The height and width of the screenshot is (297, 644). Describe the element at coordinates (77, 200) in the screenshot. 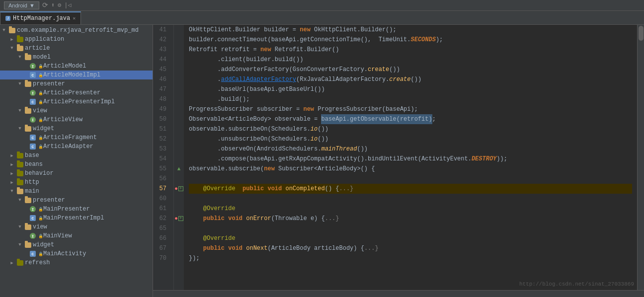

I see `tree-item-main-presenter: ▼ presenter` at that location.